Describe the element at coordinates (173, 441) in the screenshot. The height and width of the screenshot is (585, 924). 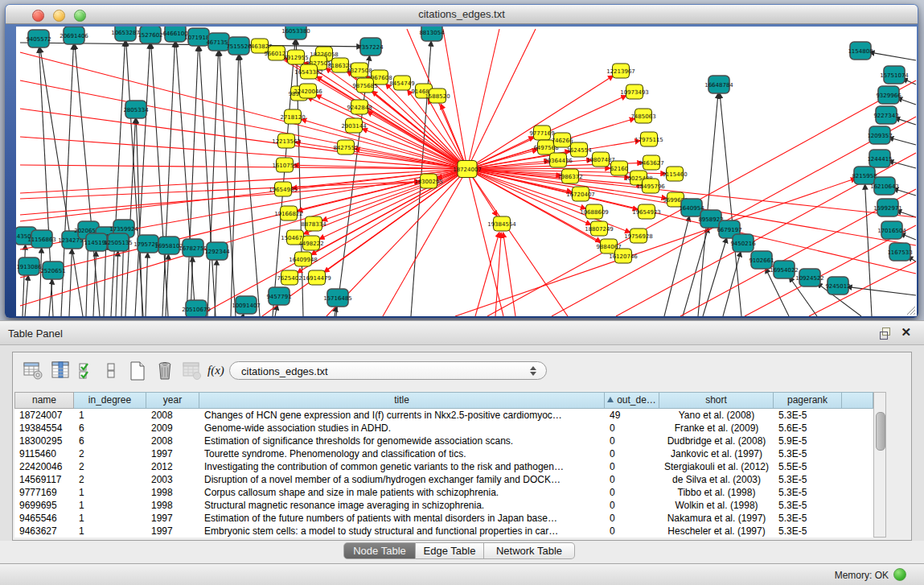
I see `table-cell: 2008` at that location.